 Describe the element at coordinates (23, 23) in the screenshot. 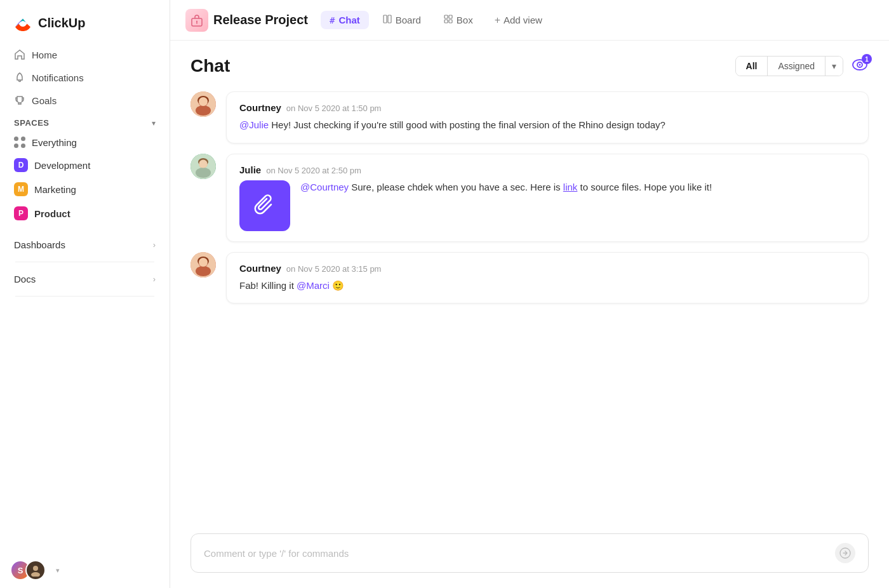

I see `clickup-logo-icon` at that location.